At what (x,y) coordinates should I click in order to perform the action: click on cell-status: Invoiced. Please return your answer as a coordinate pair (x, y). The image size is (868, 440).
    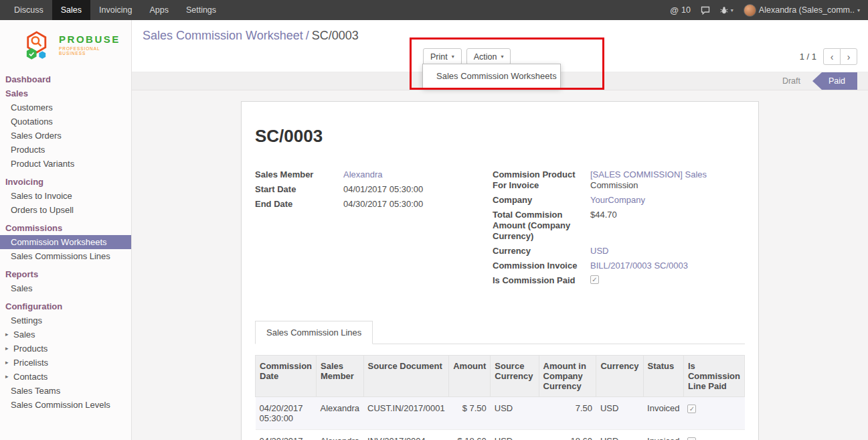
    Looking at the image, I should click on (663, 435).